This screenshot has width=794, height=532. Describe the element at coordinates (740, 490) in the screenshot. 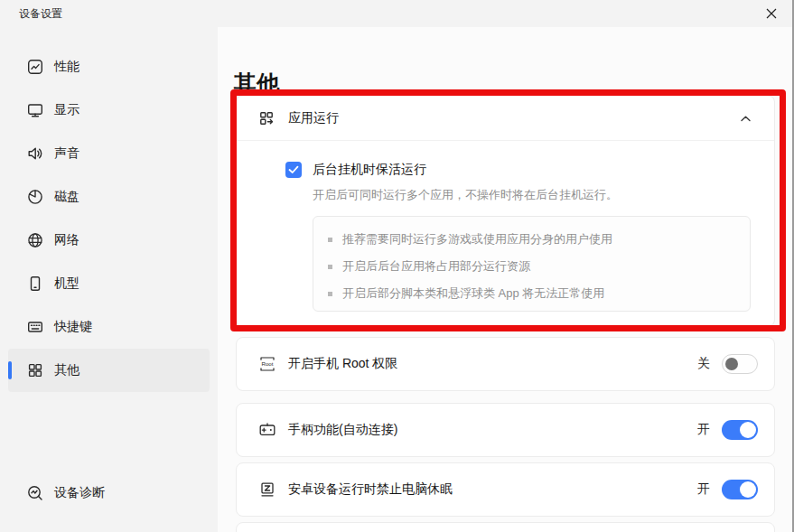

I see `no-sleep-toggle` at that location.